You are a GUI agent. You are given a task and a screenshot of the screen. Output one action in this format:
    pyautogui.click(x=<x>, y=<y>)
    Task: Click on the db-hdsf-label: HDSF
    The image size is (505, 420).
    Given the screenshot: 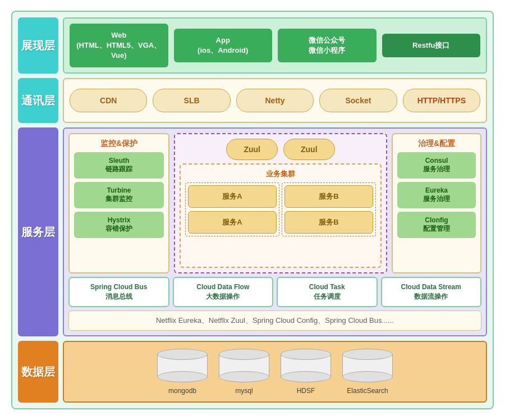 What is the action you would take?
    pyautogui.click(x=306, y=391)
    